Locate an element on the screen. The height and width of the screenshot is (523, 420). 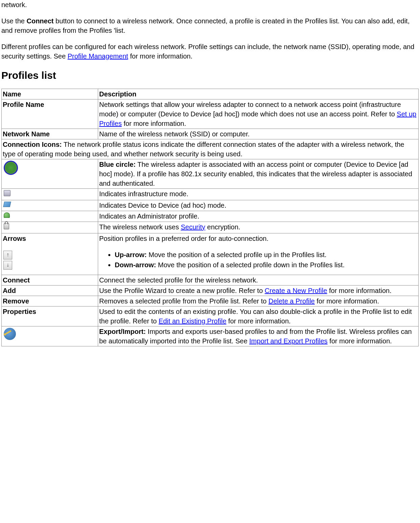
text: The wireless network uses is located at coordinates (140, 227).